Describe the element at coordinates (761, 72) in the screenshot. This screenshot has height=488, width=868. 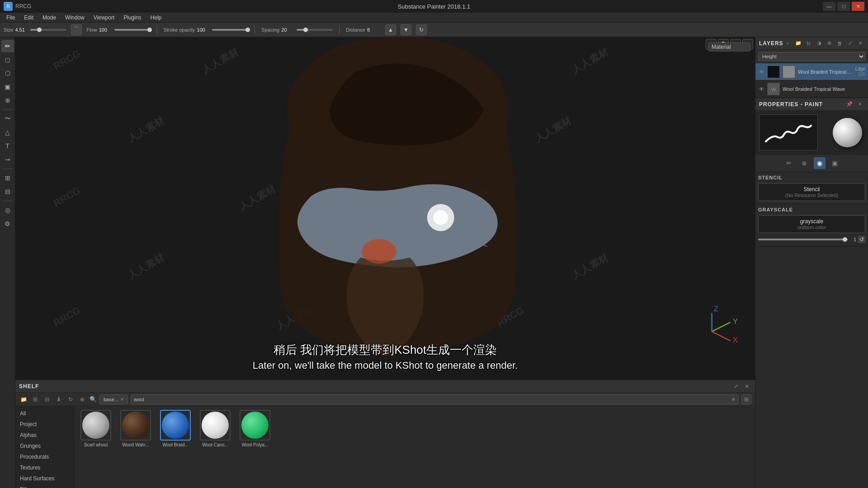
I see `layer-1-visibility: 👁` at that location.